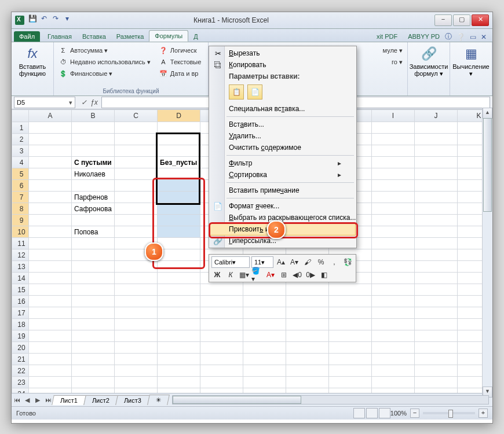  What do you see at coordinates (308, 359) in the screenshot?
I see `cell-G21` at bounding box center [308, 359].